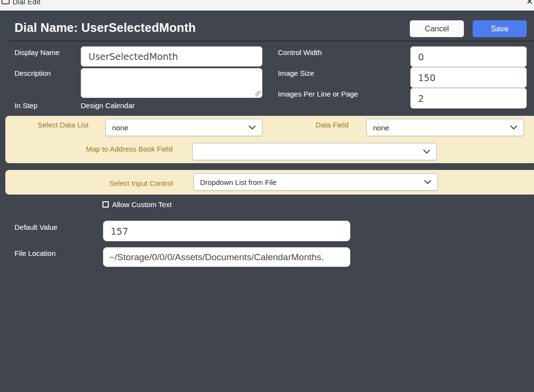 This screenshot has width=534, height=392. What do you see at coordinates (315, 152) in the screenshot?
I see `map-address-book-dropdown` at bounding box center [315, 152].